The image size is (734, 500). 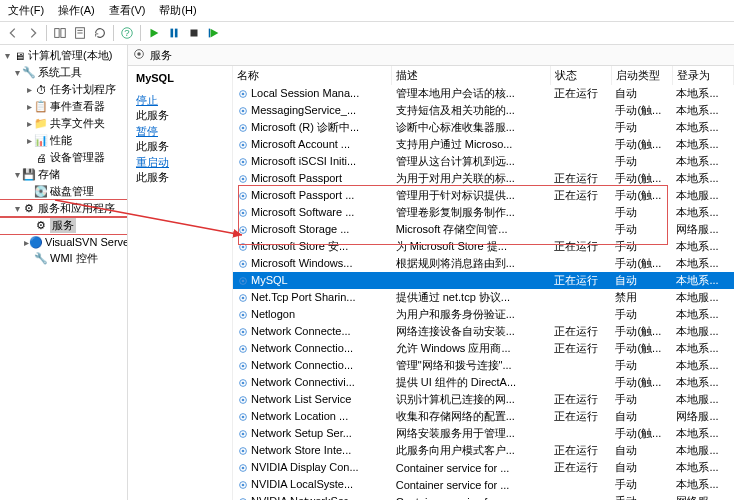 What do you see at coordinates (154, 33) in the screenshot?
I see `start-button` at bounding box center [154, 33].